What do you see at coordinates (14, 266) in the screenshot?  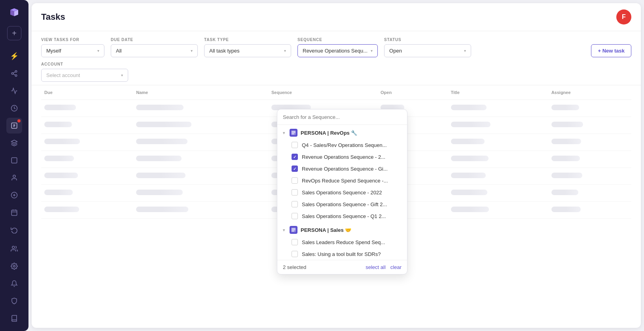 I see `sidebar-item-settings` at bounding box center [14, 266].